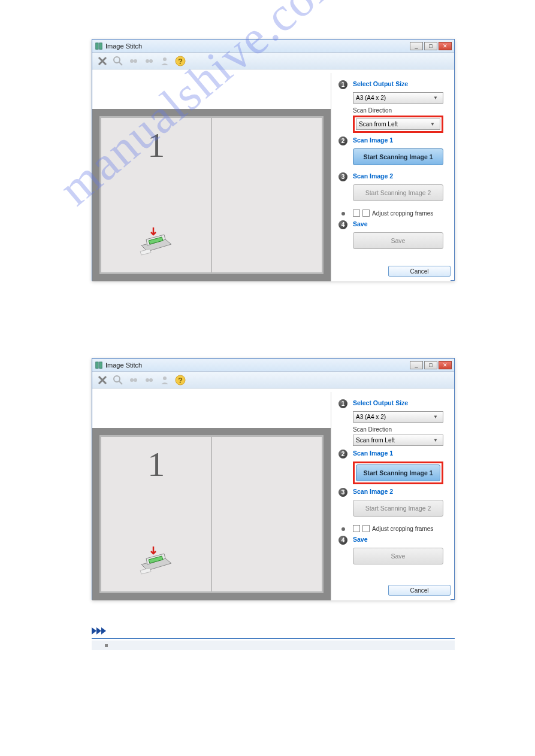 Image resolution: width=535 pixels, height=756 pixels. I want to click on titlebar-text: Image Stitch, so click(258, 46).